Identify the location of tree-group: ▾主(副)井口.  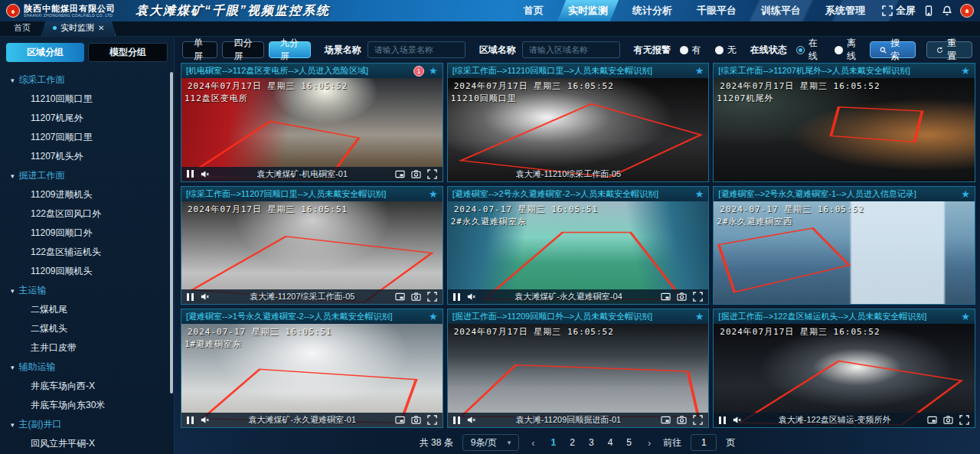
(84, 424).